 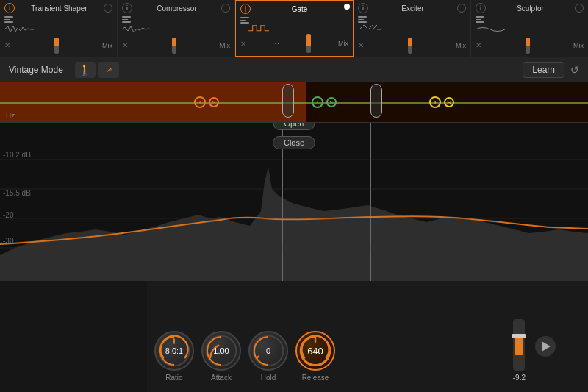 I want to click on open-threshold-btn: Open, so click(x=294, y=126).